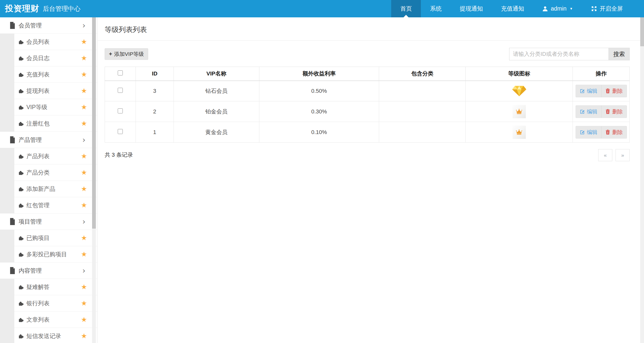 The width and height of the screenshot is (644, 343). I want to click on cell-level-icon, so click(519, 112).